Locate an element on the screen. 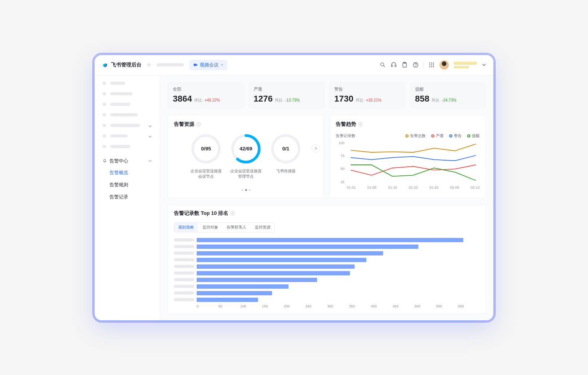  panel-trend: 告警趋势? 告警记录数 告警总数严重警告提醒 100755025 01-0101… is located at coordinates (408, 157).